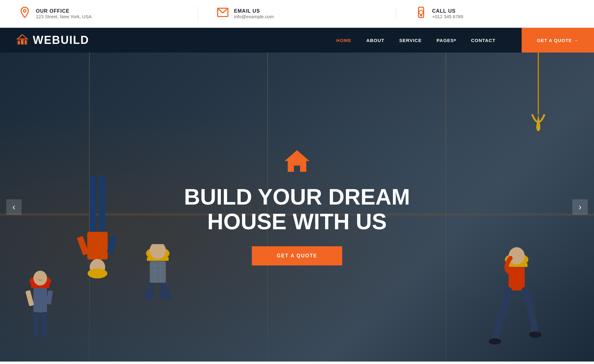 This screenshot has height=364, width=594. What do you see at coordinates (46, 284) in the screenshot?
I see `worker-left` at bounding box center [46, 284].